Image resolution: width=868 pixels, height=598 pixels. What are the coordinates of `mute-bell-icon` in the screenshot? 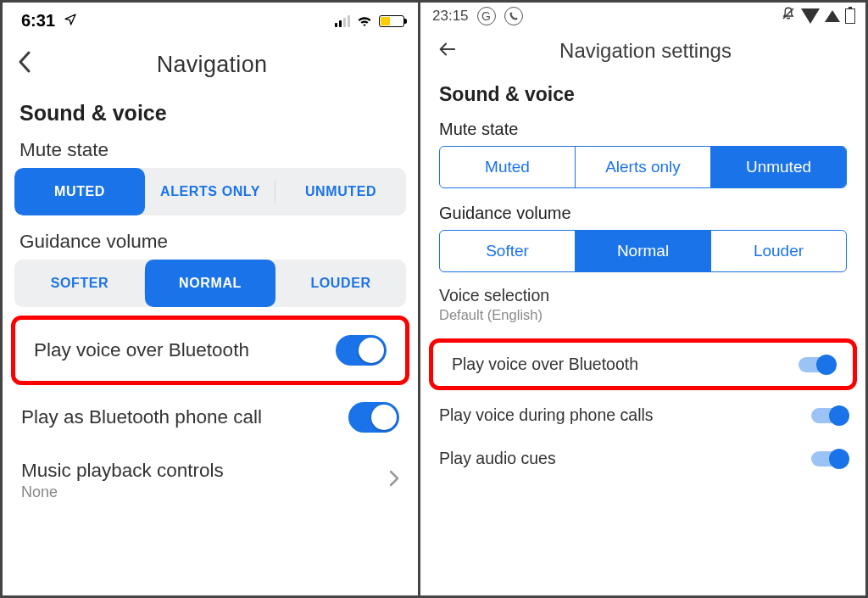 It's located at (788, 15).